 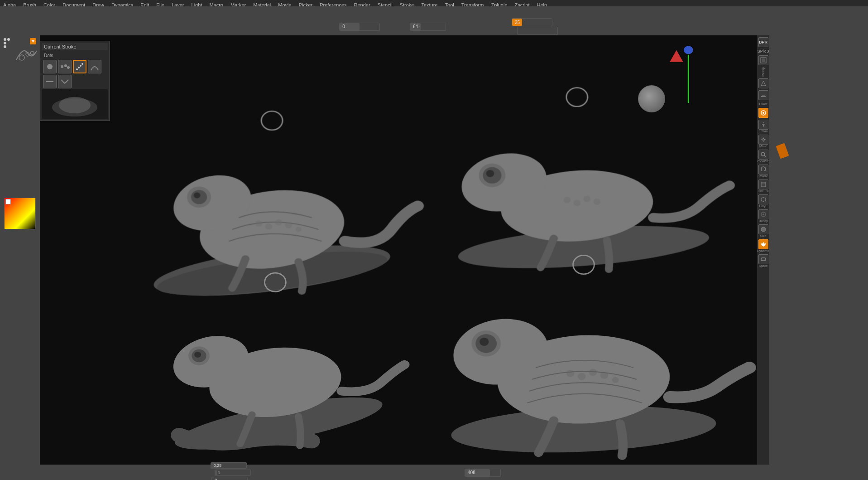 I want to click on space-btn, so click(x=763, y=259).